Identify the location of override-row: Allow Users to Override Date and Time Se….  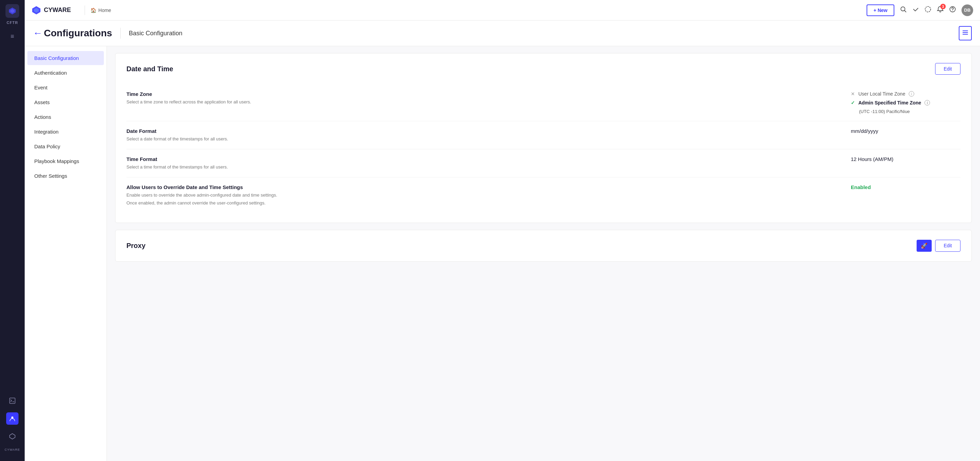
(543, 195).